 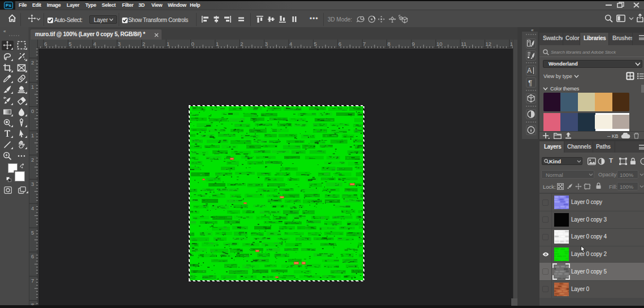 I want to click on svg-text: 10, so click(x=440, y=44).